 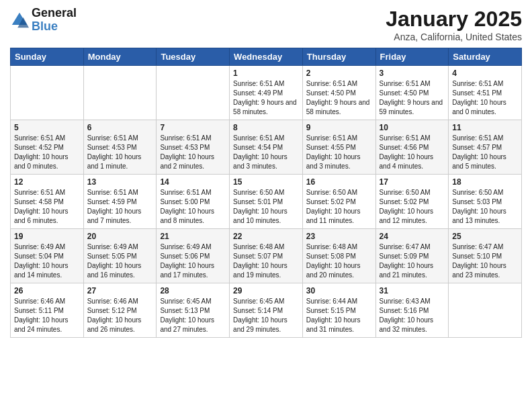 What do you see at coordinates (339, 148) in the screenshot?
I see `calendar-day-cell: 9Sunrise: 6:51 AMSunset: 4:55 PMDaylight…` at bounding box center [339, 148].